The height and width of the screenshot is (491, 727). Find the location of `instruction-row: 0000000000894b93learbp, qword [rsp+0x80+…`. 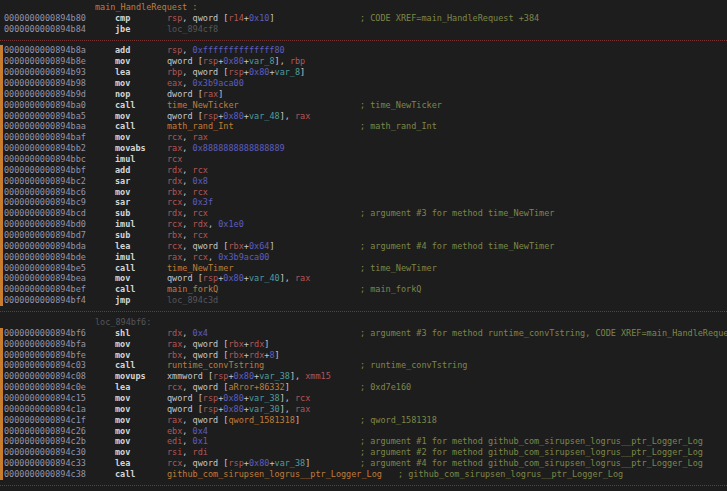

instruction-row: 0000000000894b93learbp, qword [rsp+0x80+… is located at coordinates (364, 72).